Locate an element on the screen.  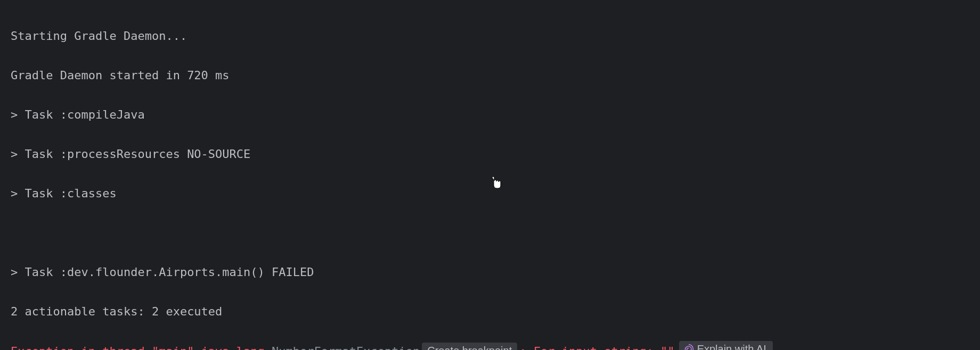
exception-class-link: NumberFormatException is located at coordinates (346, 347).